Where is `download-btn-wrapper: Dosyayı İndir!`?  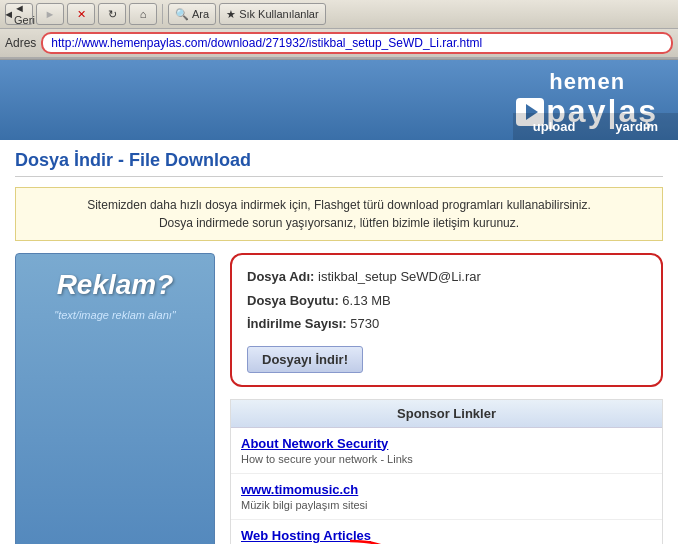 download-btn-wrapper: Dosyayı İndir! is located at coordinates (446, 356).